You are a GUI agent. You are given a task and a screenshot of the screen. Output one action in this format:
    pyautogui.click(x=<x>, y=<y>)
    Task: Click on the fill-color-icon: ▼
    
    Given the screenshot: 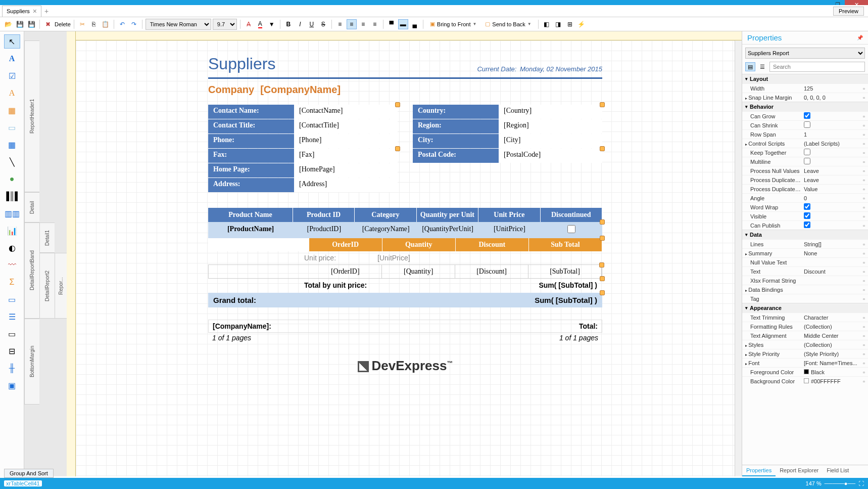 What is the action you would take?
    pyautogui.click(x=272, y=24)
    